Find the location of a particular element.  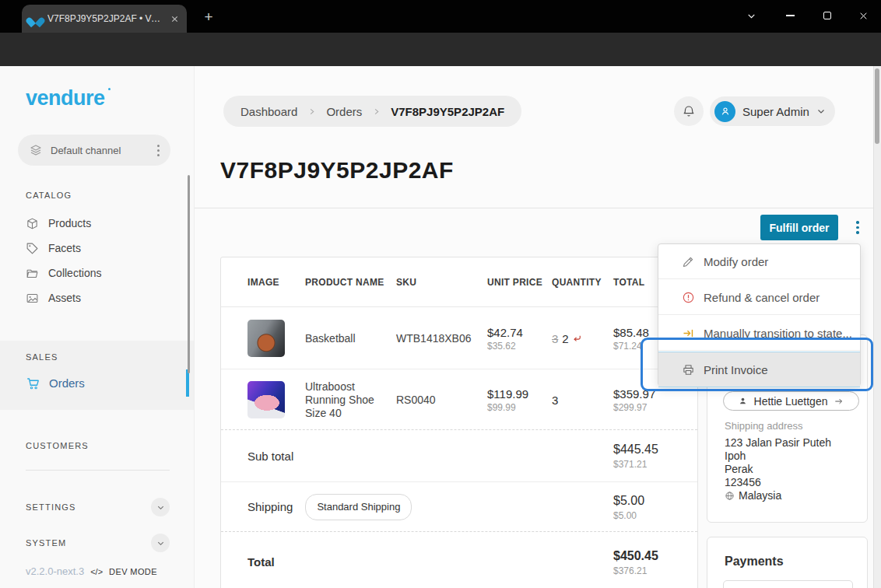

breadcrumb-dashboard: Dashboard is located at coordinates (269, 112).